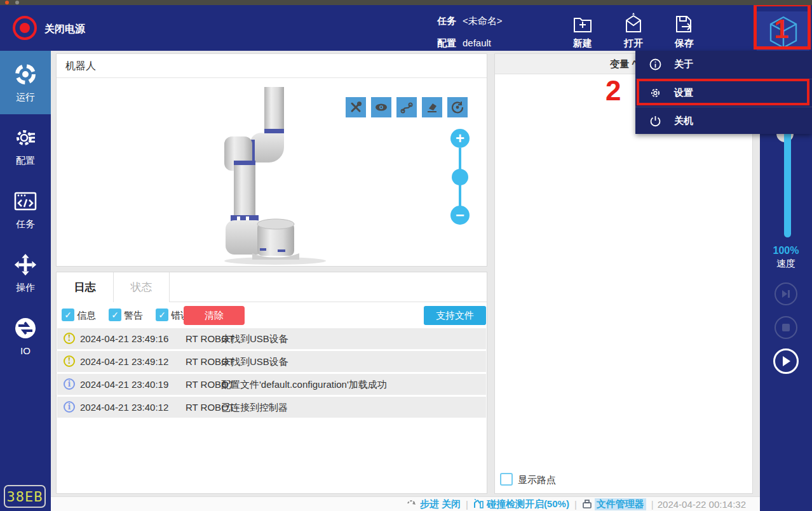 The image size is (812, 511). I want to click on view-rotate-button, so click(457, 107).